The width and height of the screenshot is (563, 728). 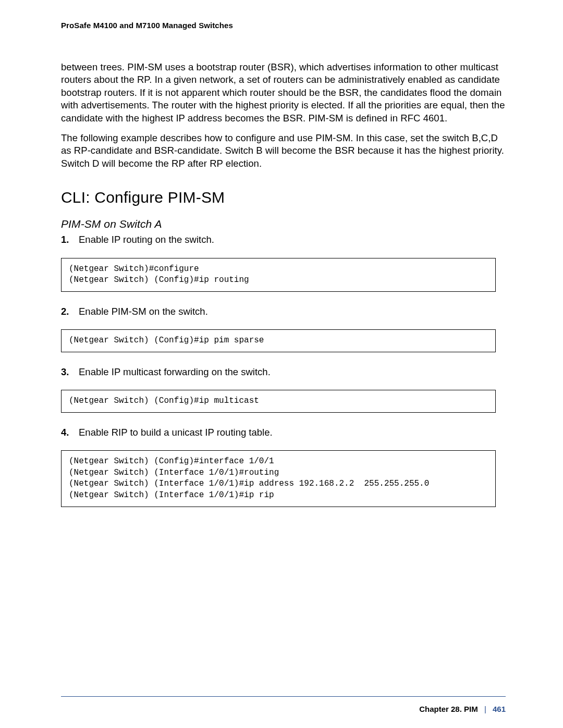 I want to click on running-header: ProSafe M4100 and M7100 Managed Switches, so click(x=284, y=25).